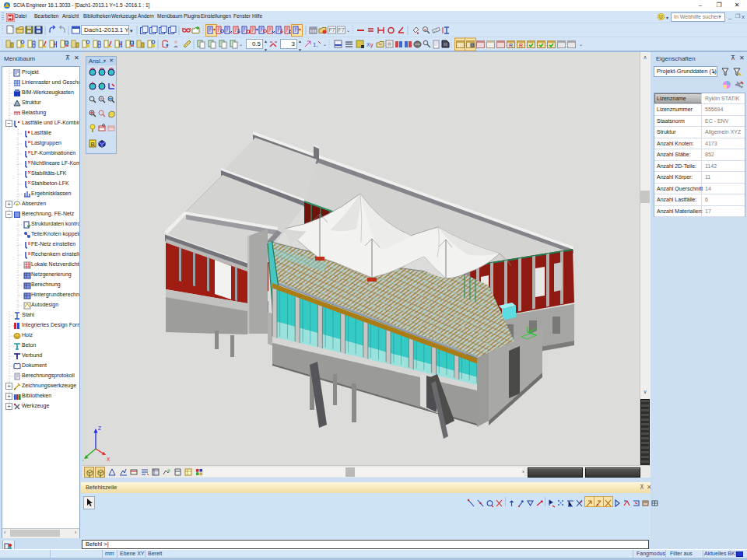 This screenshot has width=747, height=560. What do you see at coordinates (425, 30) in the screenshot?
I see `svg-text: a` at bounding box center [425, 30].